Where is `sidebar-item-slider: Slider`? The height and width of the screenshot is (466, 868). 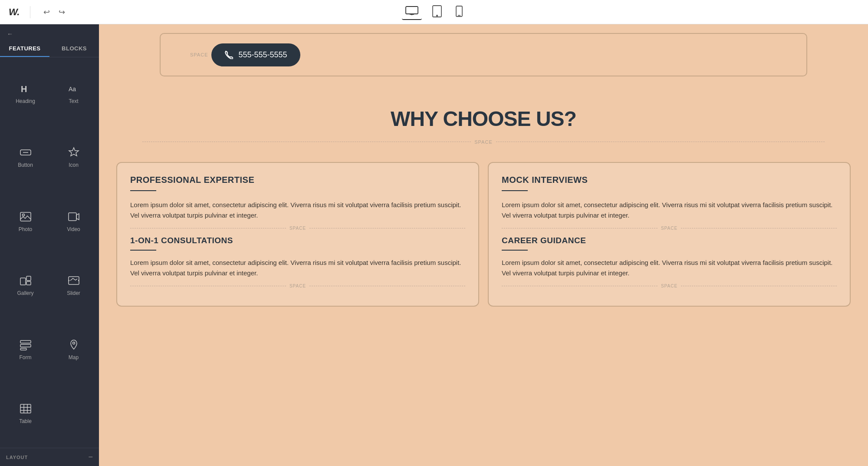
sidebar-item-slider: Slider is located at coordinates (74, 285).